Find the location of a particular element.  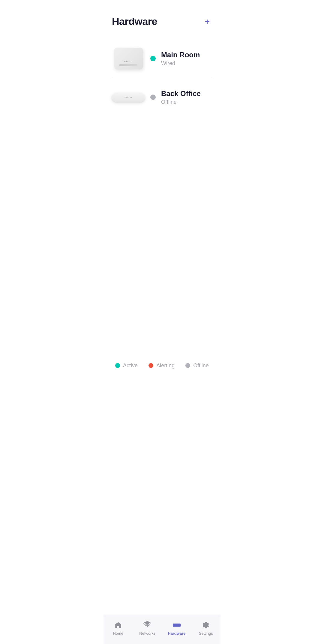

device-name-main-room: Main Room is located at coordinates (187, 55).